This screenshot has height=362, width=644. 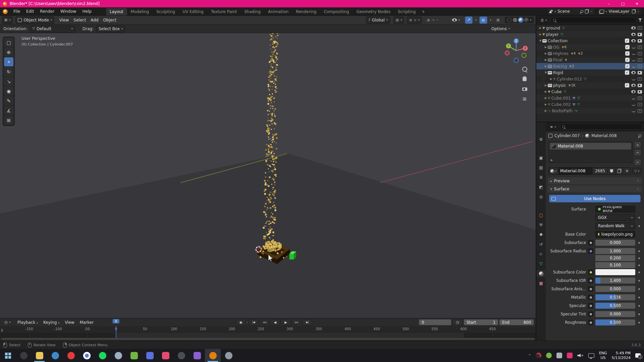 I want to click on menu-help: Help, so click(x=87, y=11).